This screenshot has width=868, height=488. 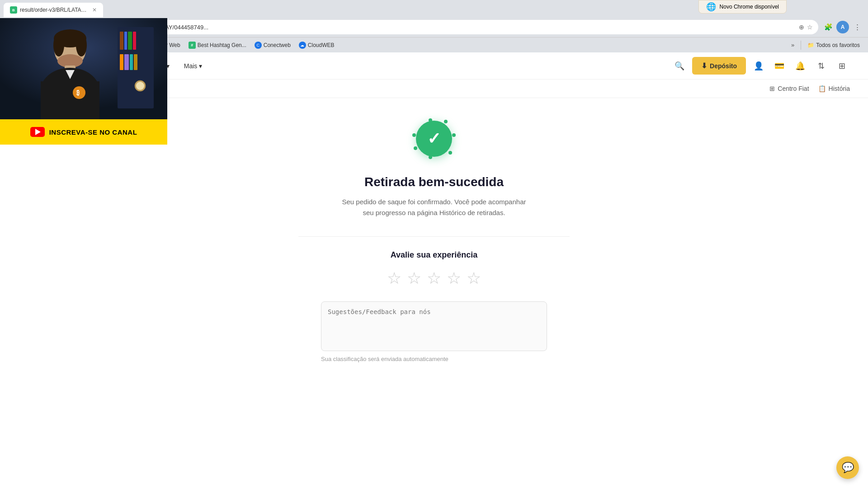 I want to click on deposit-icon: ⬇, so click(x=704, y=66).